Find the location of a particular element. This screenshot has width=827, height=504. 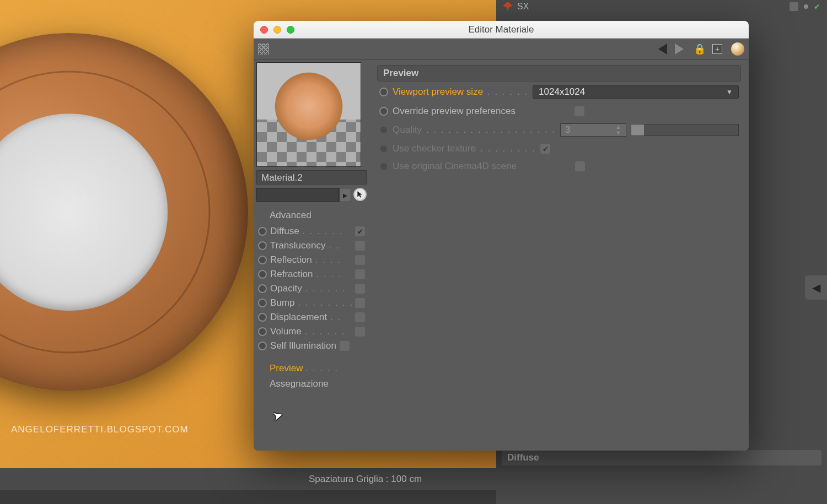

viewport-size-dropdown: 1024x1024 ▼ is located at coordinates (636, 92).